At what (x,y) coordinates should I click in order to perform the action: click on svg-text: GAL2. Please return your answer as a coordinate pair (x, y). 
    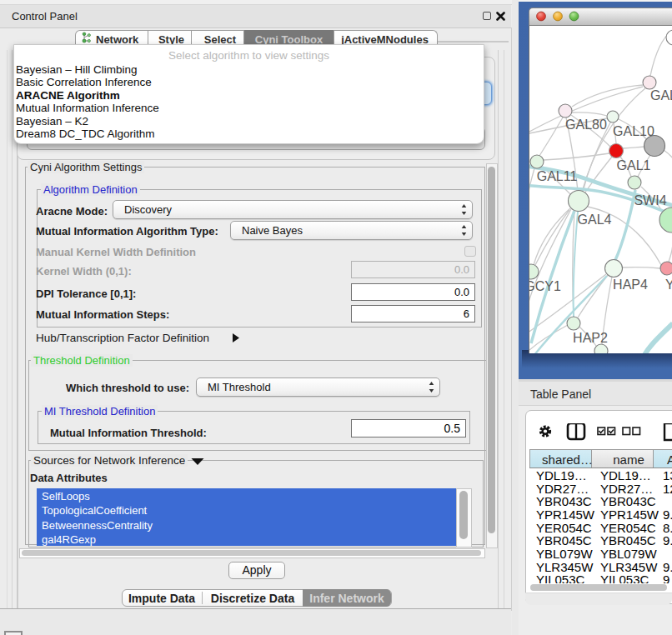
    Looking at the image, I should click on (661, 95).